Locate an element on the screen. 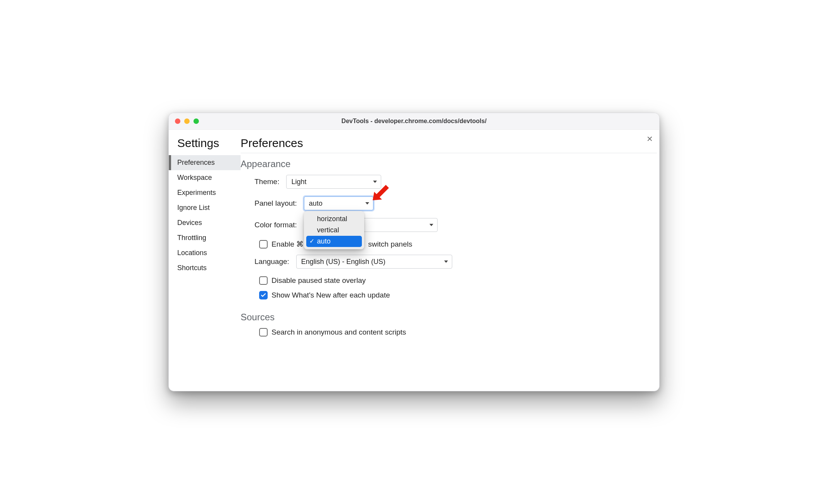 The image size is (828, 504). option-label: vertical is located at coordinates (328, 230).